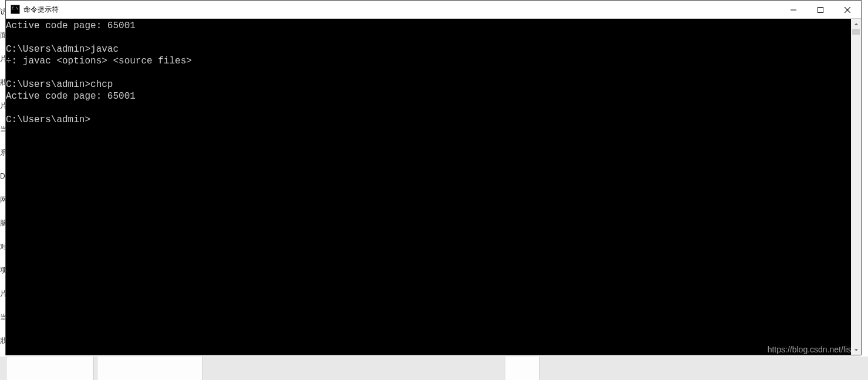  Describe the element at coordinates (41, 9) in the screenshot. I see `window-title: 命令提示符` at that location.